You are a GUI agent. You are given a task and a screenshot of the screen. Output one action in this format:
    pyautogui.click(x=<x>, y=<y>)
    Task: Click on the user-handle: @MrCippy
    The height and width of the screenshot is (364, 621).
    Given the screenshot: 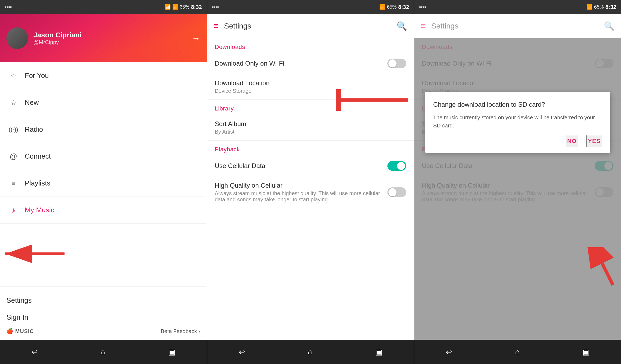 What is the action you would take?
    pyautogui.click(x=112, y=42)
    